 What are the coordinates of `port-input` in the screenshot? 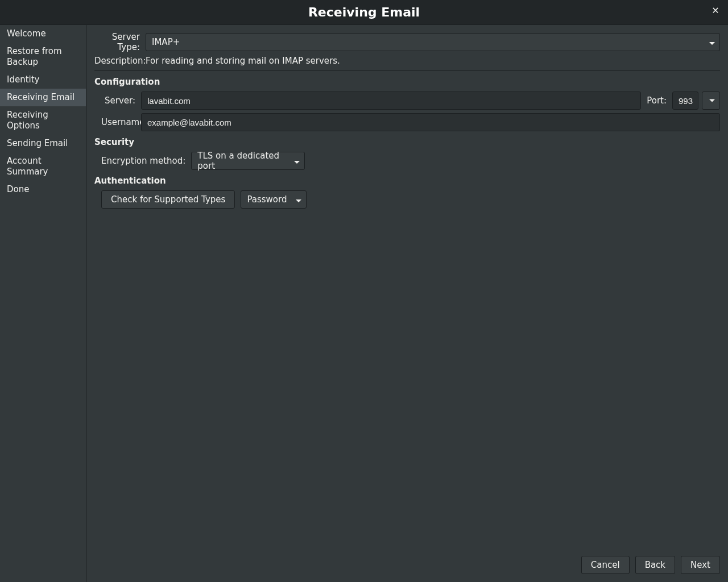 It's located at (689, 101).